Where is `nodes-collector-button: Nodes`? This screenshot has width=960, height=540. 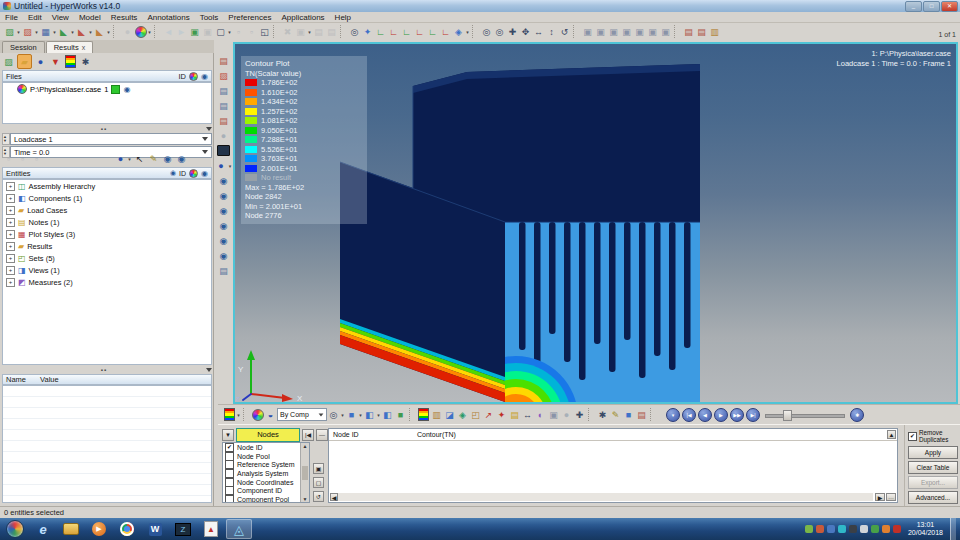 nodes-collector-button: Nodes is located at coordinates (268, 435).